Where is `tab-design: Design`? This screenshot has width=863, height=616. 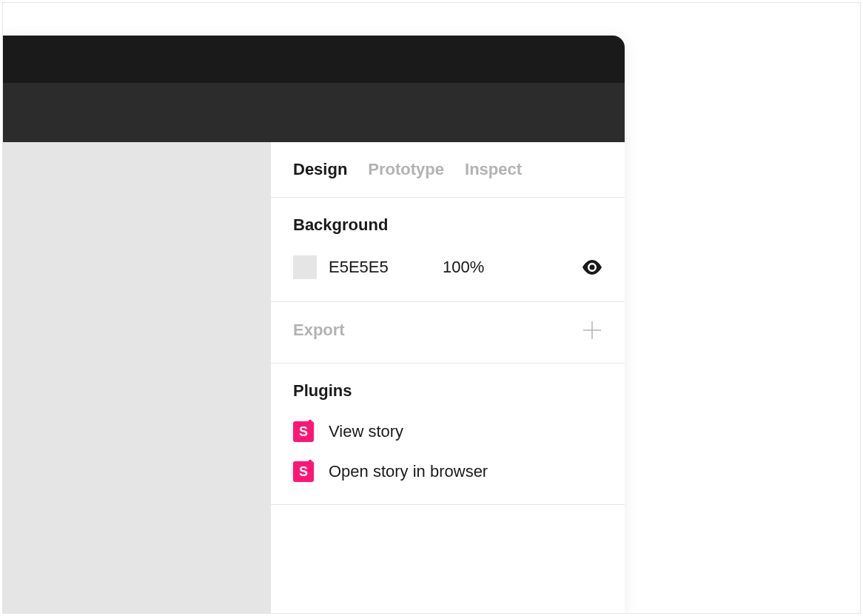 tab-design: Design is located at coordinates (320, 170).